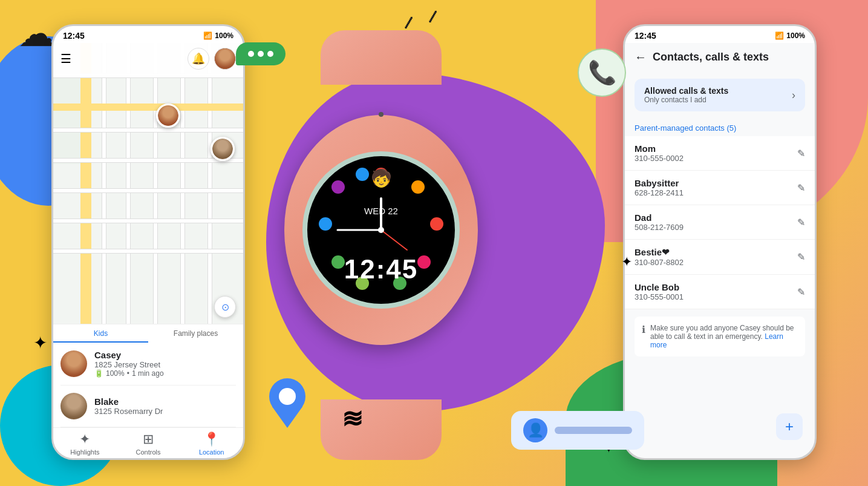 The height and width of the screenshot is (486, 868). I want to click on contact-row-mom: Mom 310-555-0002 ✎, so click(720, 154).